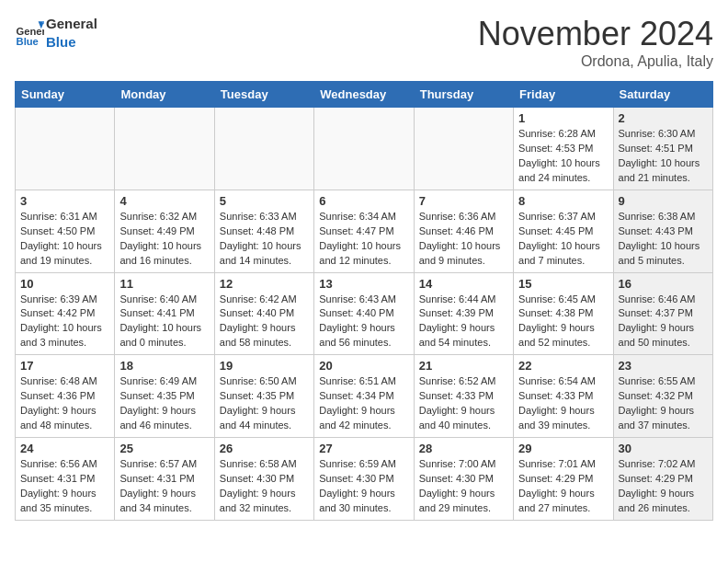 The image size is (728, 563). Describe the element at coordinates (563, 449) in the screenshot. I see `day-number: 29` at that location.